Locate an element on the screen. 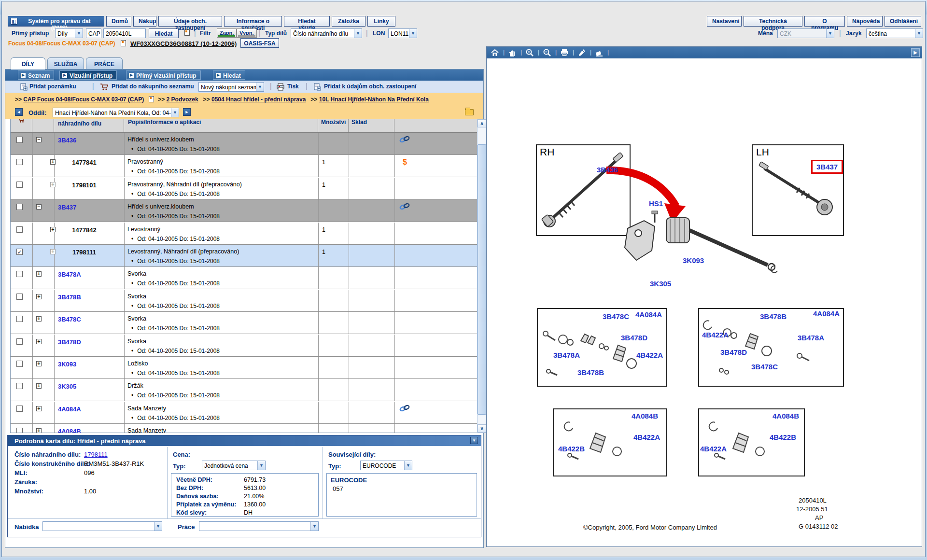 This screenshot has height=560, width=927. breadcrumb-item: 0504 Hnací hřídel - přední náprava is located at coordinates (259, 99).